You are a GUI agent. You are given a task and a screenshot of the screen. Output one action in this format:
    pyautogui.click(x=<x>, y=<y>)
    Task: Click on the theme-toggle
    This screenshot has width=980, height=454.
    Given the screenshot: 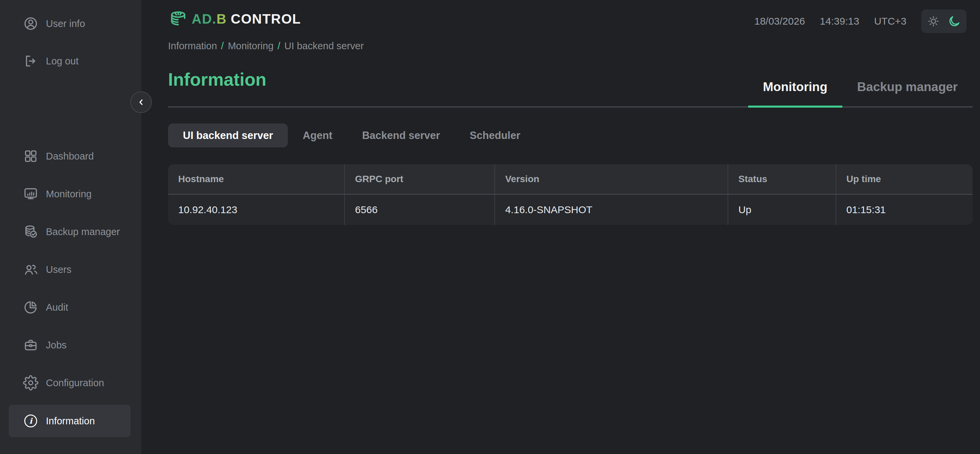 What is the action you would take?
    pyautogui.click(x=944, y=21)
    